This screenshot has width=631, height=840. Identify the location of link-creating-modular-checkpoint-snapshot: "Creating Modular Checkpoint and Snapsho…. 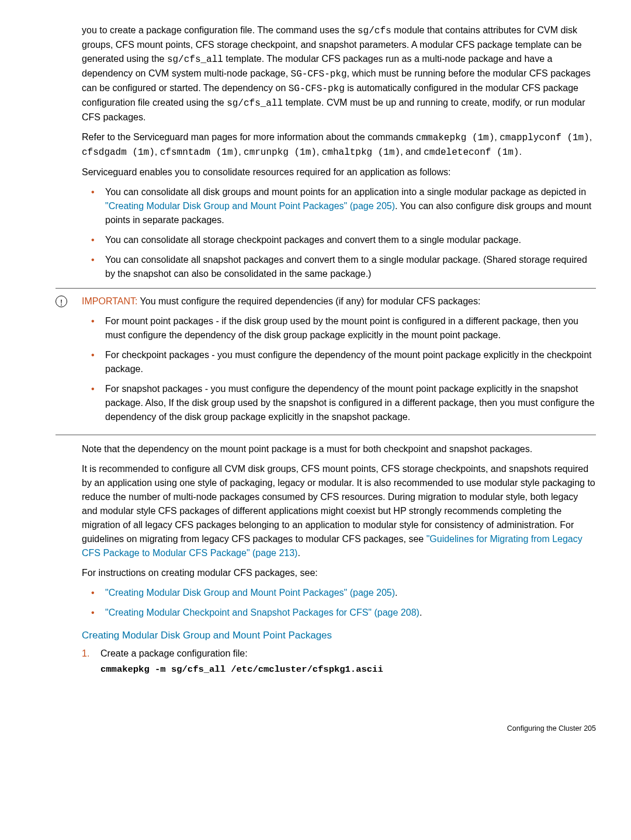
(262, 612).